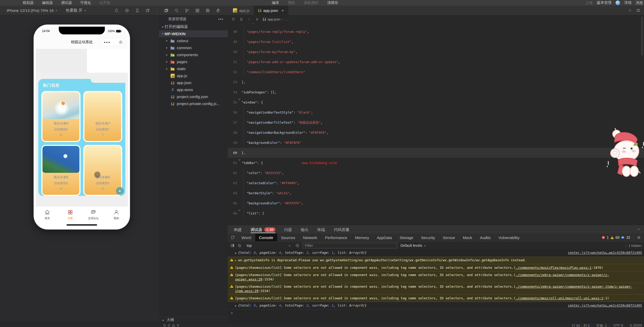 Image resolution: width=644 pixels, height=327 pixels. What do you see at coordinates (342, 230) in the screenshot?
I see `debugger-tab-5: 代码质量` at bounding box center [342, 230].